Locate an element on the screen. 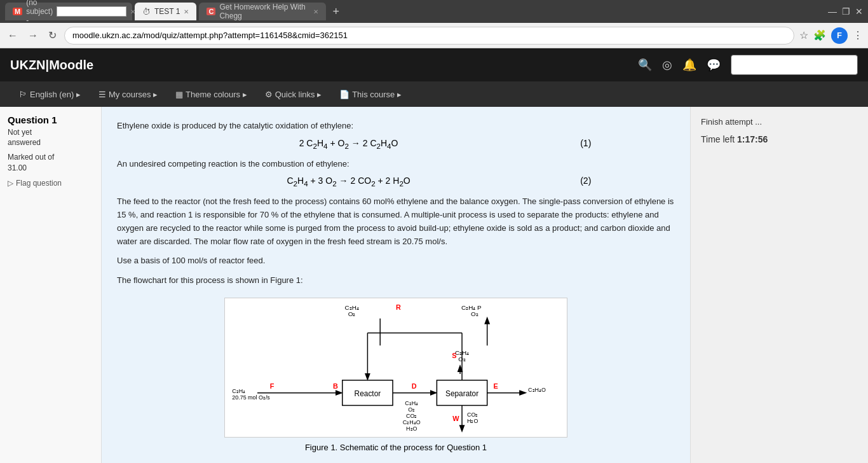 This screenshot has width=868, height=463. flowchart-svg: C₂H₄ O₂ R C₂H₄ P O₂ C₂H₄ O₂ S Reactor is located at coordinates (396, 368).